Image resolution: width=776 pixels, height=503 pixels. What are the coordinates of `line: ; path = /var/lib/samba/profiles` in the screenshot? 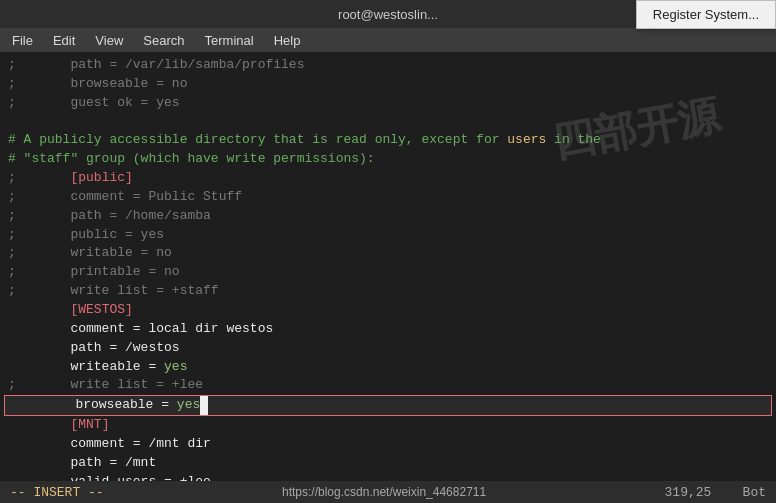 It's located at (388, 66).